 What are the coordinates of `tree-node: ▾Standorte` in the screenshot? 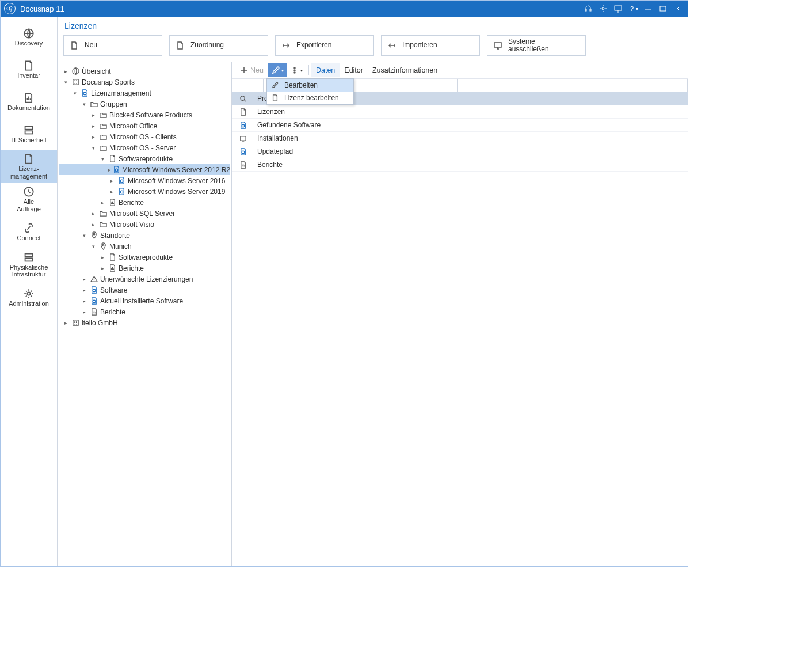 It's located at (144, 235).